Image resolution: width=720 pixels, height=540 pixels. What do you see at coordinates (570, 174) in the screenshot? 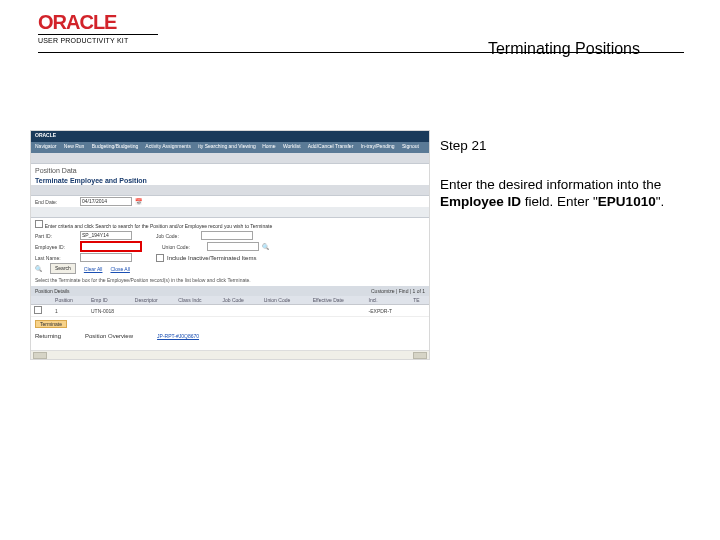
I see `step-panel: Step 21 Enter the desired information in…` at bounding box center [570, 174].